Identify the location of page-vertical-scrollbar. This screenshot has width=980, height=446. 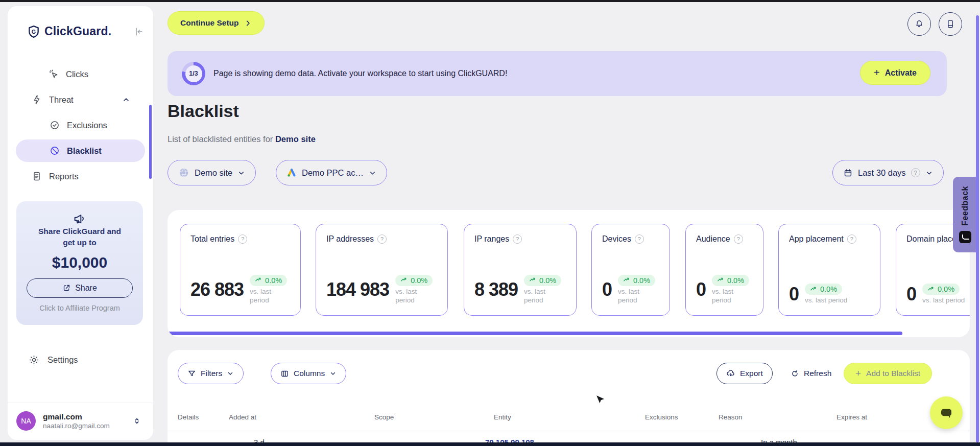
(977, 229).